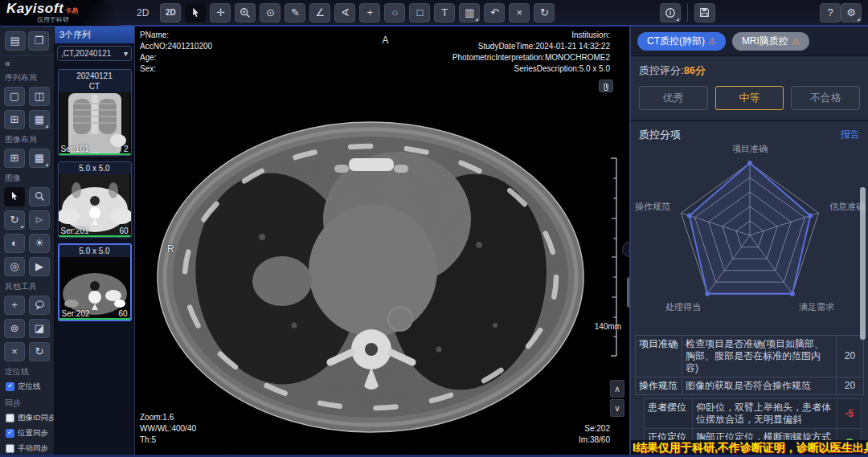 Image resolution: width=868 pixels, height=457 pixels. Describe the element at coordinates (79, 19) in the screenshot. I see `brand-tagline: 仅用于科研` at that location.